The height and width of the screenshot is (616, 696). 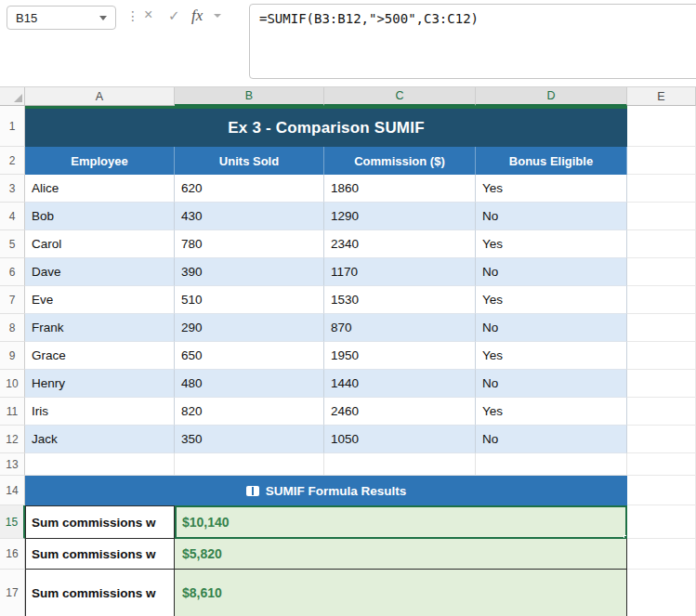 I want to click on data-cell: 510, so click(x=249, y=300).